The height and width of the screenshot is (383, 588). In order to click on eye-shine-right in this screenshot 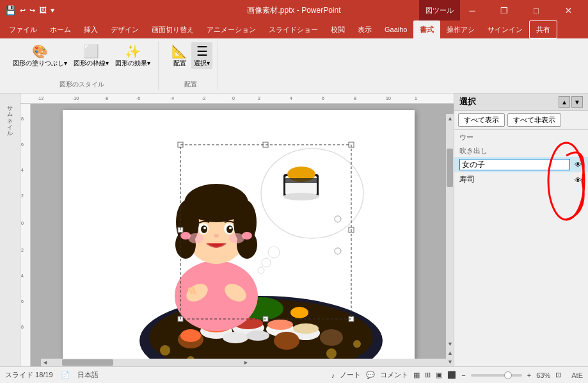, I will do `click(230, 228)`.